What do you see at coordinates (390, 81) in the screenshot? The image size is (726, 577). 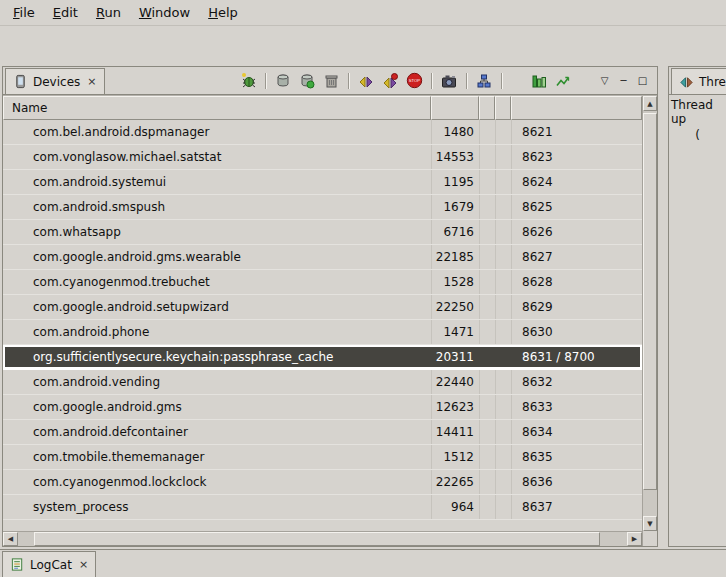 I see `start-method-profiling-icon` at bounding box center [390, 81].